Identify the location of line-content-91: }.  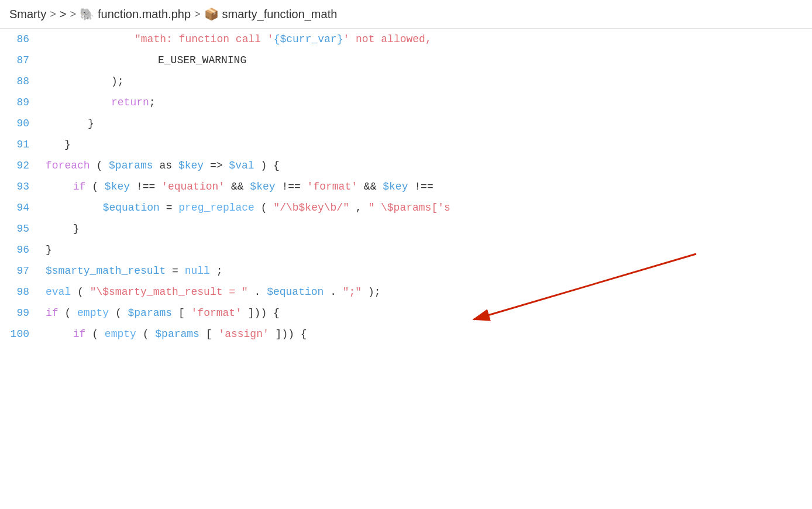
(426, 145).